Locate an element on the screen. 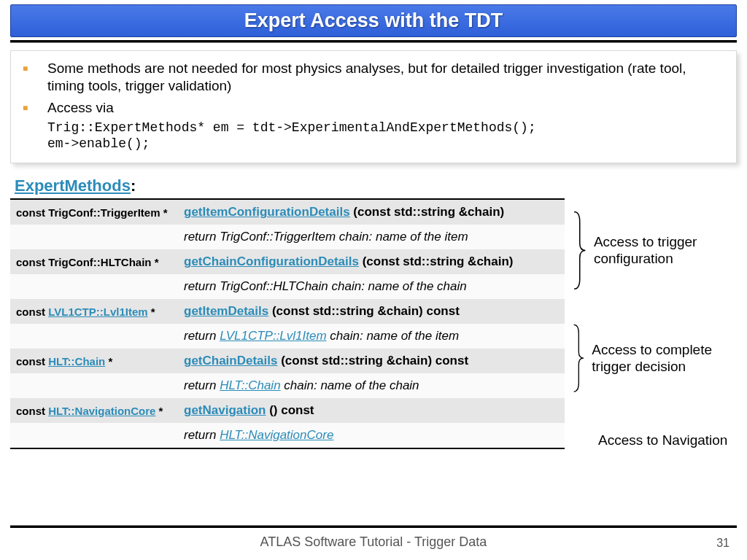 The width and height of the screenshot is (747, 560). page-number: 31 is located at coordinates (723, 543).